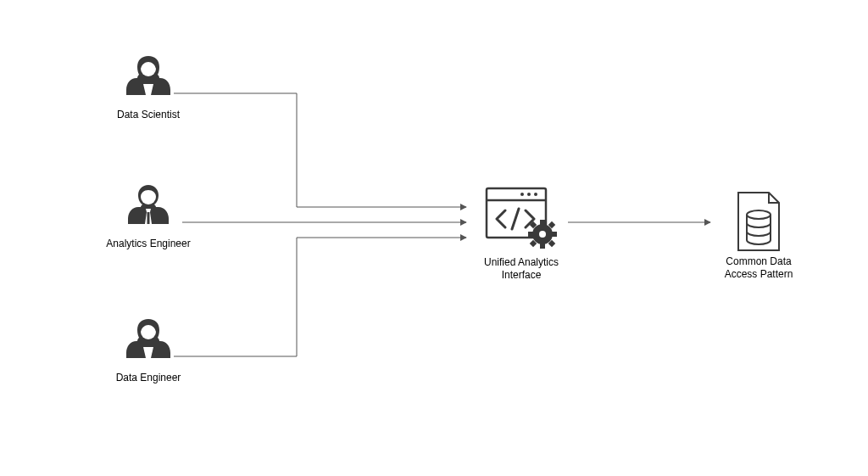 This screenshot has width=868, height=476. I want to click on role-analytics-engineer: Analytics Engineer, so click(148, 216).